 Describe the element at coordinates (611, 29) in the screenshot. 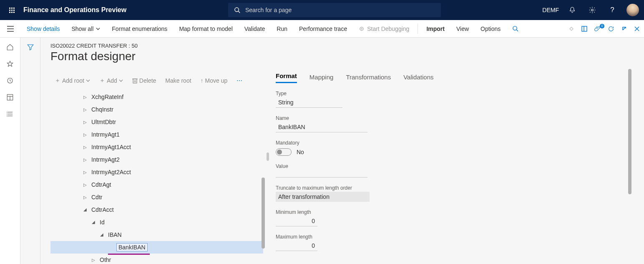

I see `refresh-button` at that location.